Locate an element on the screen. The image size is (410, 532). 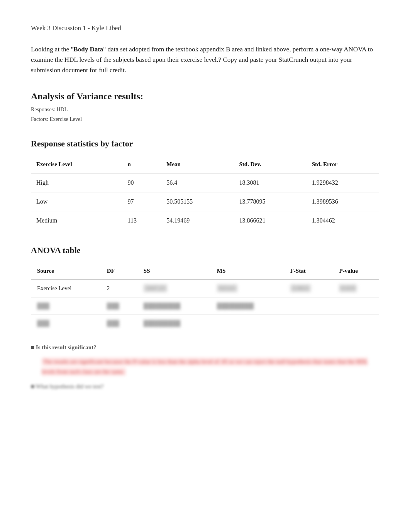
anova-ss-row3: █████████ is located at coordinates (174, 324).